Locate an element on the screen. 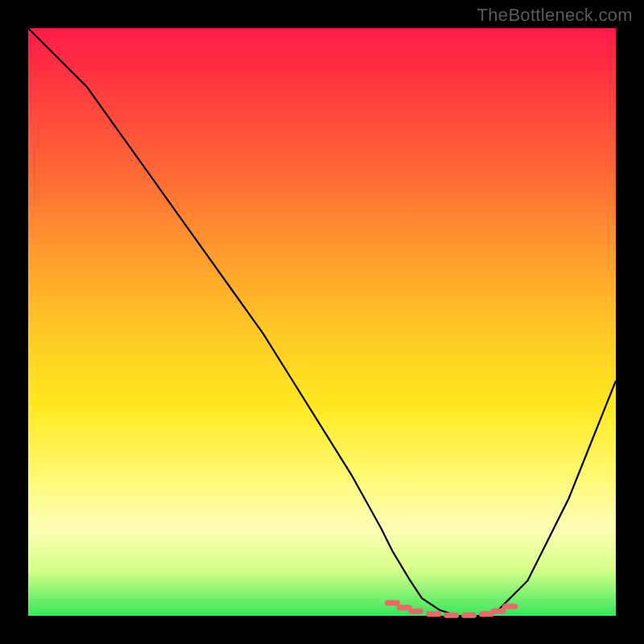 The image size is (644, 644). frame-bottom is located at coordinates (322, 630).